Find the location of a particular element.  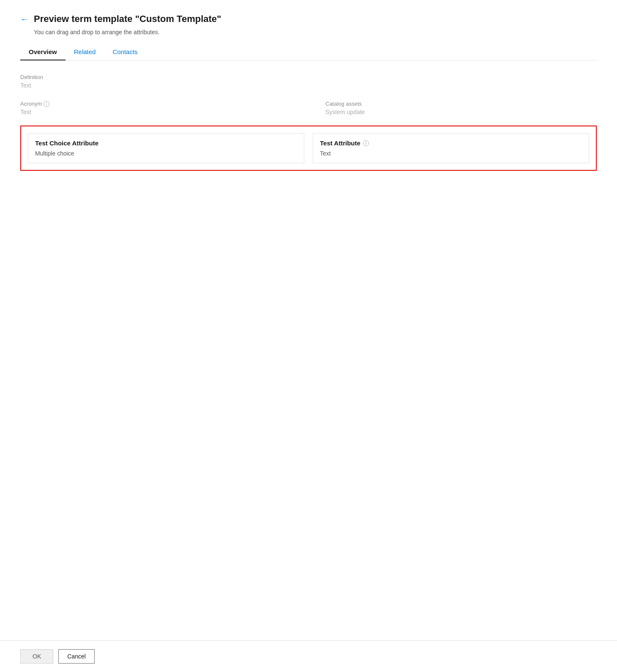

text-attribute-info-icon: i is located at coordinates (366, 143).